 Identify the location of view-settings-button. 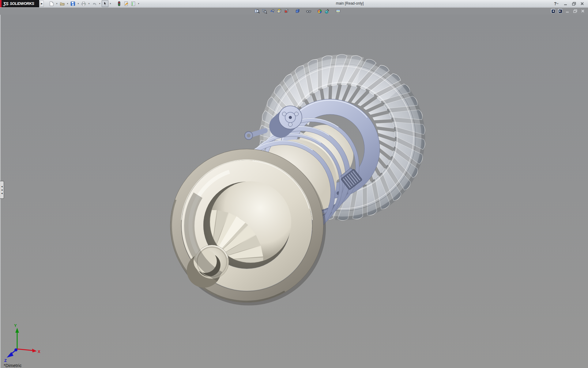
(338, 11).